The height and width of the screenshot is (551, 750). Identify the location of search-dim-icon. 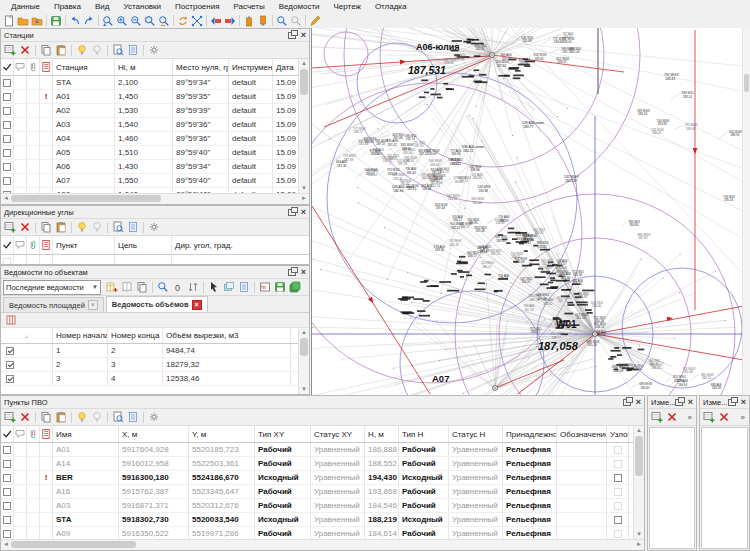
(296, 20).